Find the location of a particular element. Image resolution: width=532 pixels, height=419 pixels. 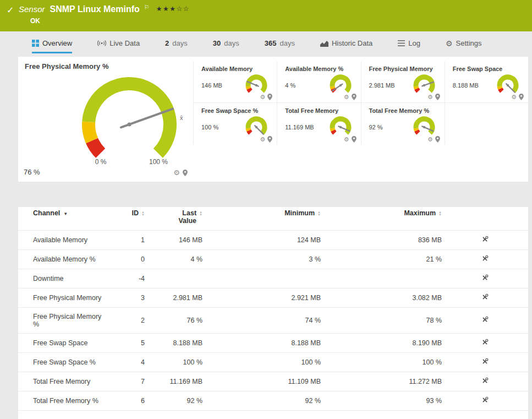

tab-label: Historic Data is located at coordinates (352, 43).